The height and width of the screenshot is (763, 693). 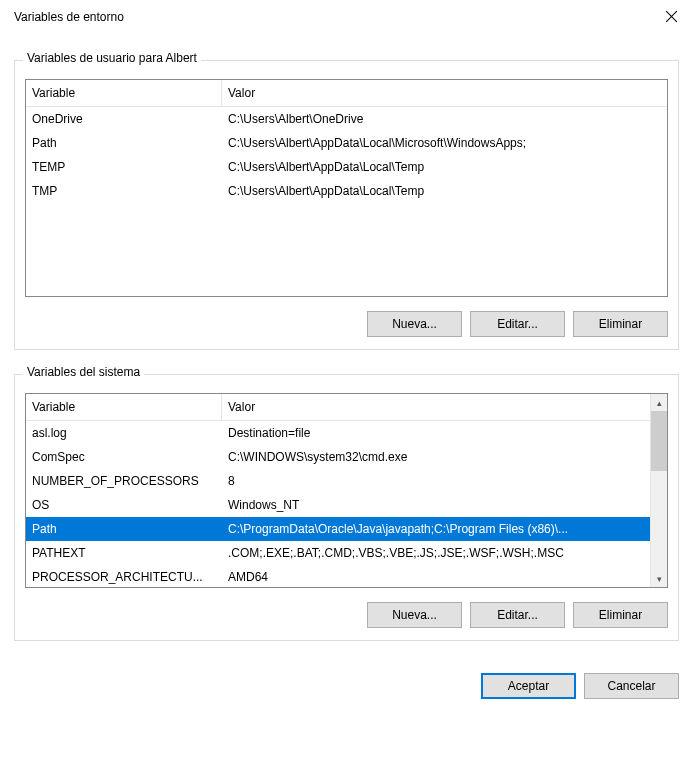 What do you see at coordinates (346, 529) in the screenshot?
I see `table-row: PathC:\ProgramData\Oracle\Java\javapath;…` at bounding box center [346, 529].